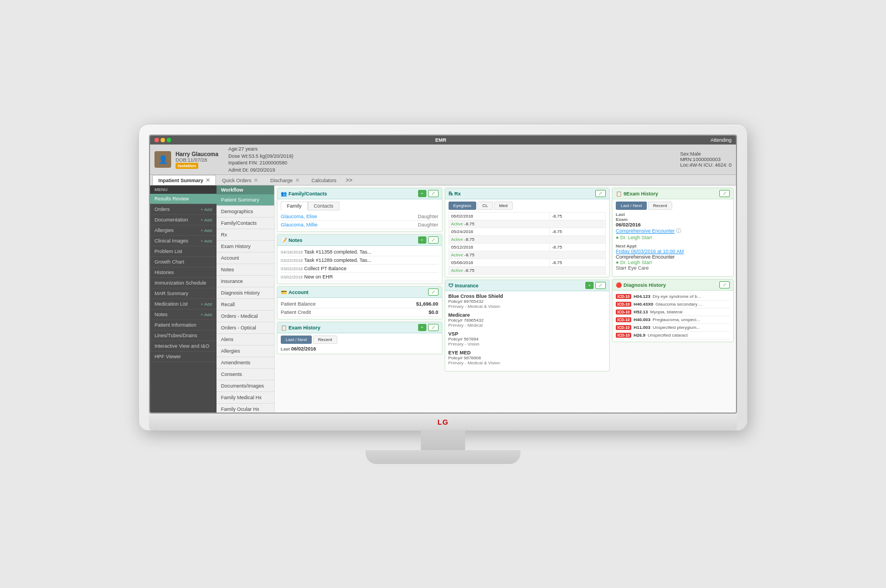  I want to click on rx-row-2: 05/24/2016 -8.75, so click(527, 232).